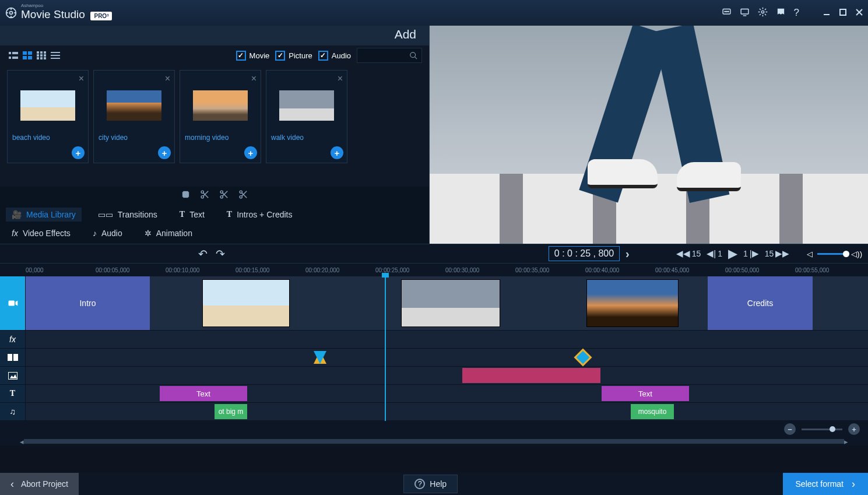  I want to click on tab-label: Text, so click(197, 215).